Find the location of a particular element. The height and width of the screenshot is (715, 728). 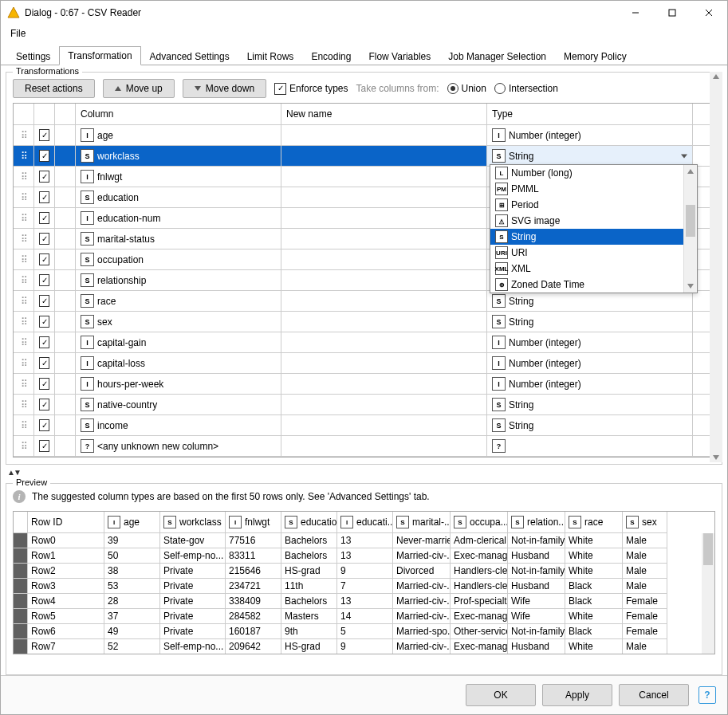

dropdown-option: ◬SVG image is located at coordinates (593, 221).